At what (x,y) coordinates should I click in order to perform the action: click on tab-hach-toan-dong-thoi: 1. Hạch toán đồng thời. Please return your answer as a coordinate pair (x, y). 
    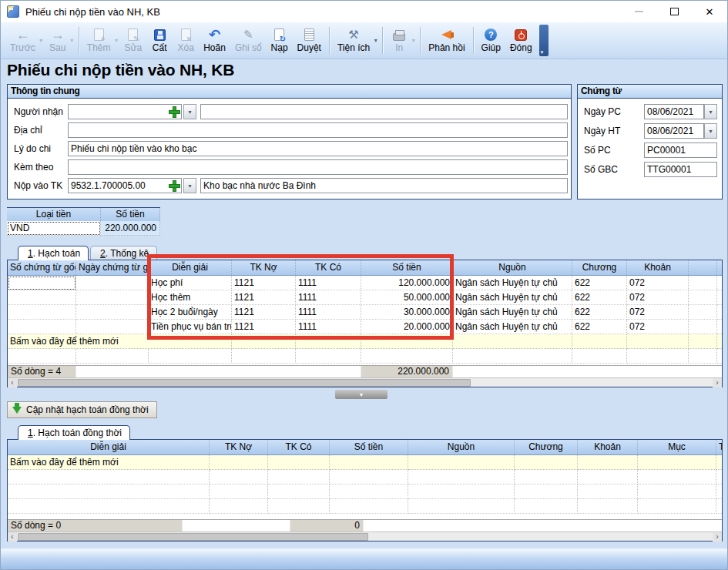
    Looking at the image, I should click on (74, 433).